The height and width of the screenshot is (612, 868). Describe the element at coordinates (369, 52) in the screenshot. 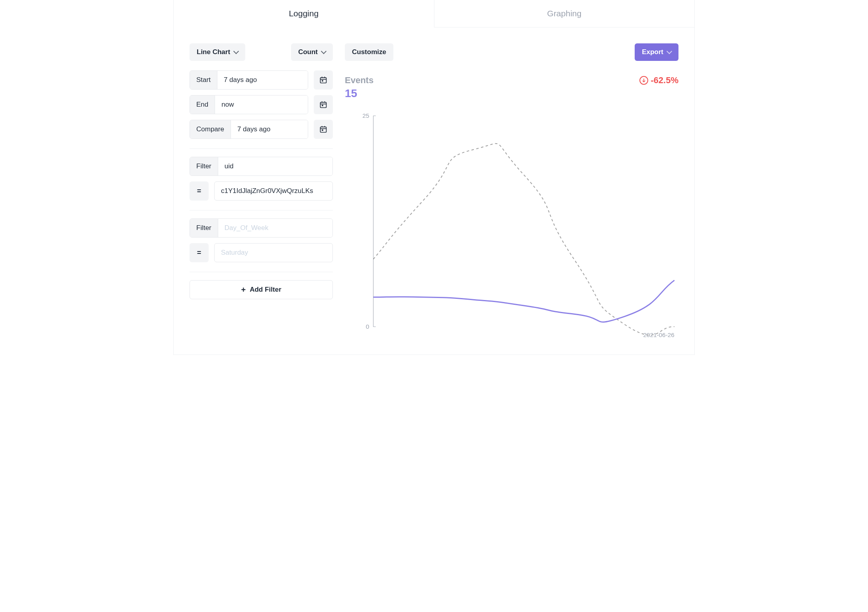

I see `customize-button: Customize` at that location.